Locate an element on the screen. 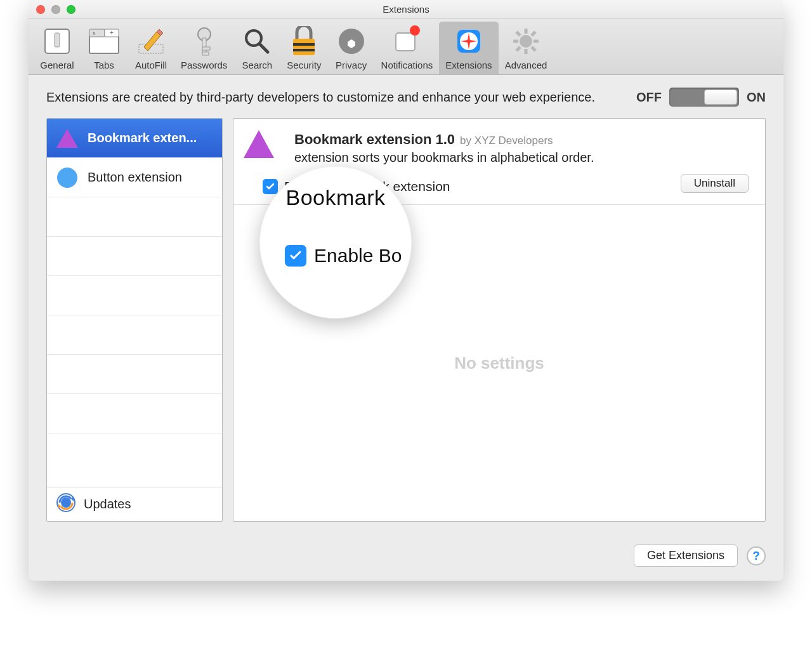 The image size is (812, 660). tab-general: General is located at coordinates (57, 48).